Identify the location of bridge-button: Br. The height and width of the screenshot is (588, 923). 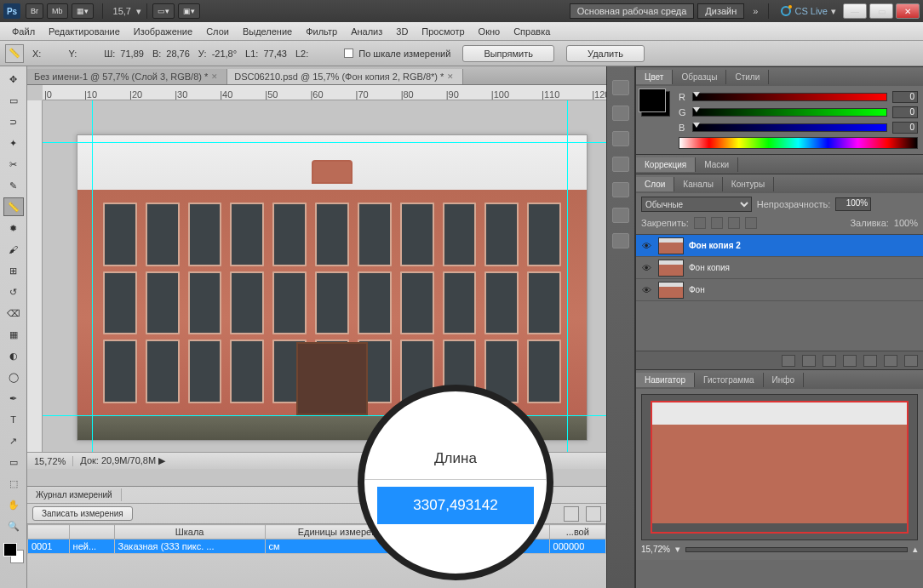
(34, 11).